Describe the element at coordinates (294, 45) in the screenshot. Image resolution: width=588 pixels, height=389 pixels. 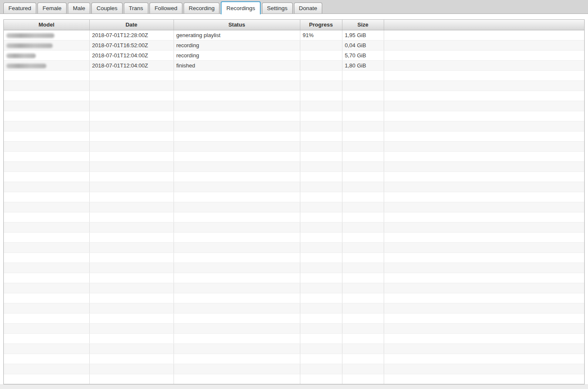
I see `table-row: 2018-07-01T16:52:00Zrecording0,04 GiB` at that location.